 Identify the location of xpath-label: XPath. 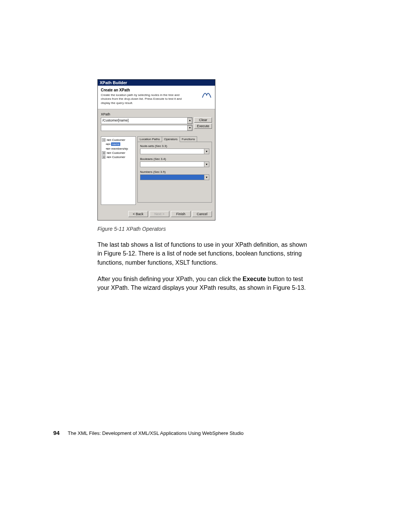
(156, 114).